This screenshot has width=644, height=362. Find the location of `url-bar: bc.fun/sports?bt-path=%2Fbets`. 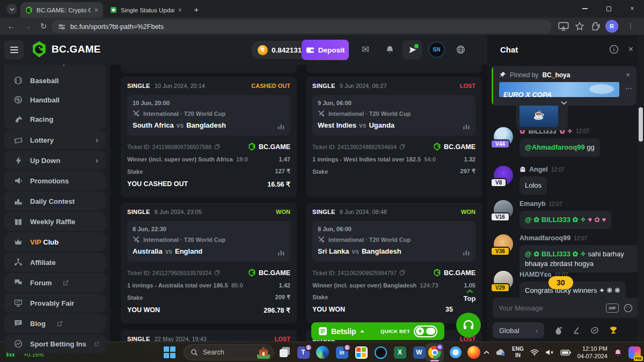

url-bar: bc.fun/sports?bt-path=%2Fbets is located at coordinates (302, 27).